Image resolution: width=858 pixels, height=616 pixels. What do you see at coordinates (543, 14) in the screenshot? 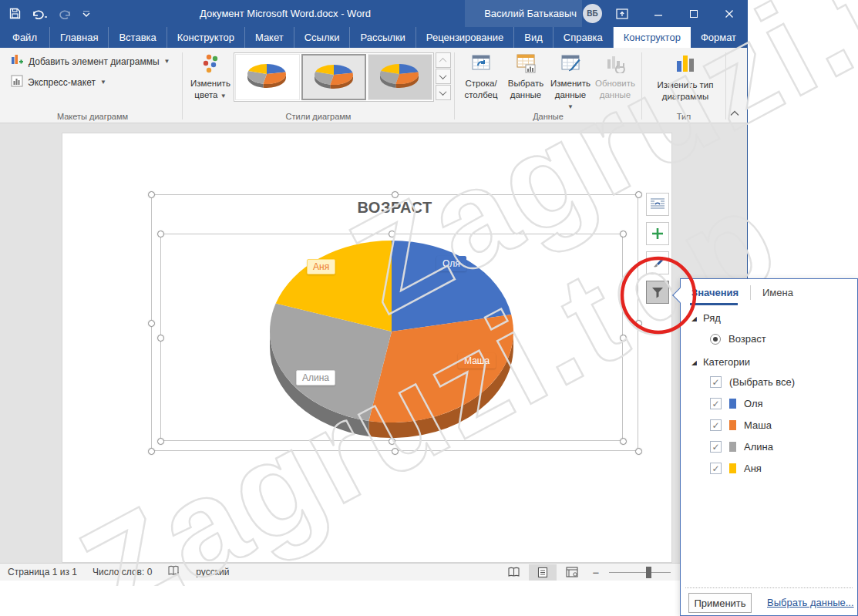
I see `user-block: Василий Батькавыч ВБ` at bounding box center [543, 14].